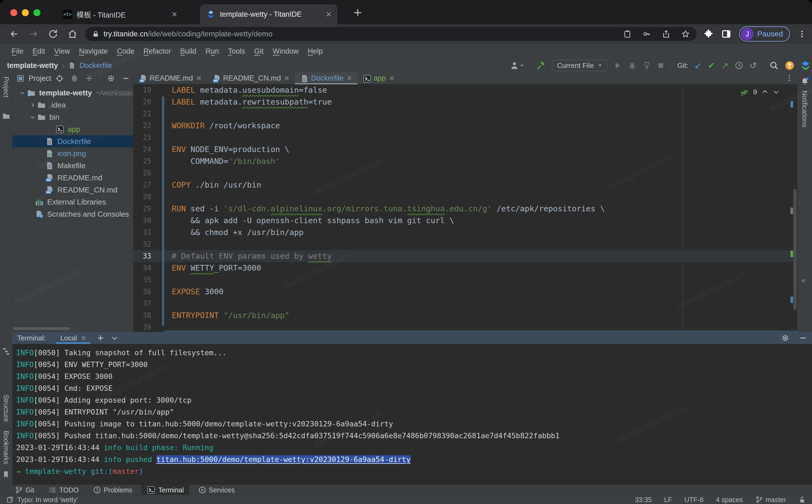 This screenshot has height=504, width=812. What do you see at coordinates (465, 303) in the screenshot?
I see `code-line-37: 37` at bounding box center [465, 303].